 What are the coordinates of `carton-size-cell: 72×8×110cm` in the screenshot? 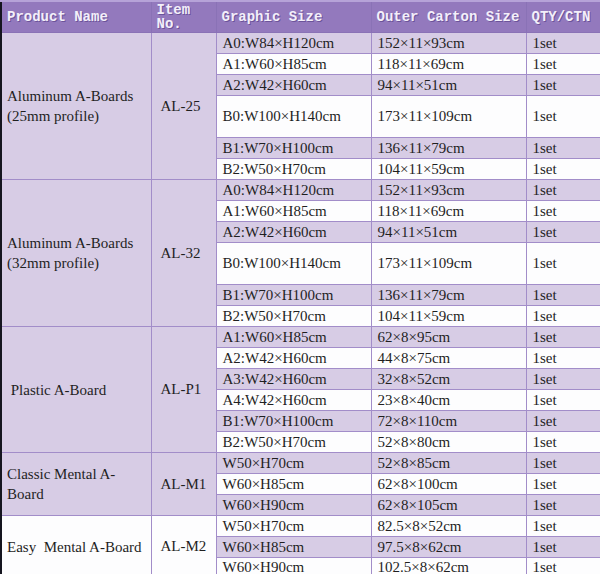 It's located at (448, 422).